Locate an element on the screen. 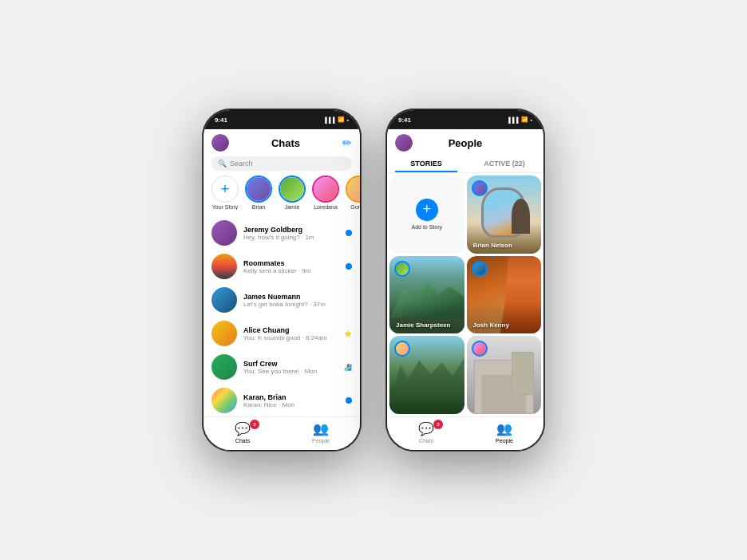 The height and width of the screenshot is (560, 747). people-nav-icon-2: 👥 is located at coordinates (504, 429).